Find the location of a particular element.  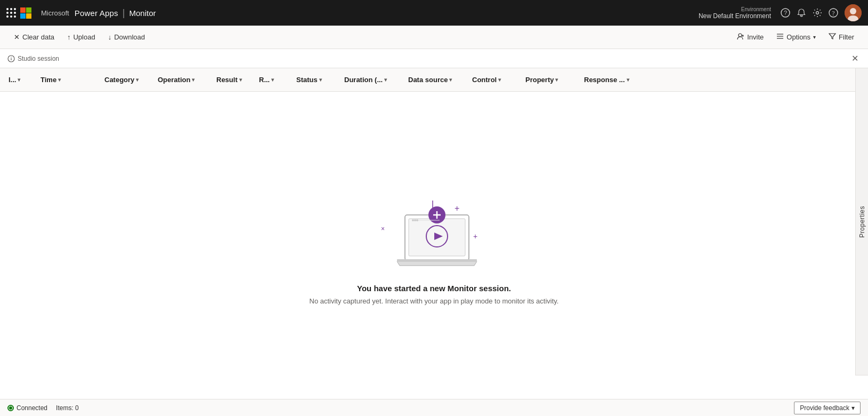

col-response-label: Response ... is located at coordinates (604, 80).